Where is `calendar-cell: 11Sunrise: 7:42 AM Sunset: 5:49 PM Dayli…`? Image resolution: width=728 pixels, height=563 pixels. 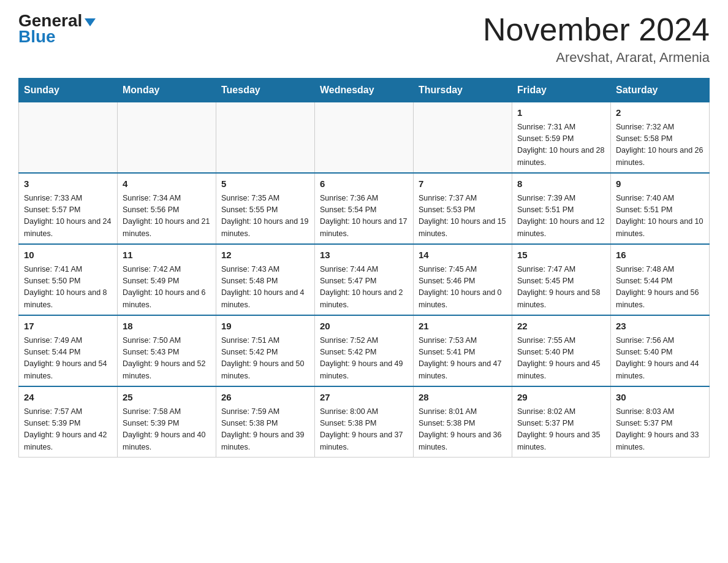
calendar-cell: 11Sunrise: 7:42 AM Sunset: 5:49 PM Dayli… is located at coordinates (167, 280).